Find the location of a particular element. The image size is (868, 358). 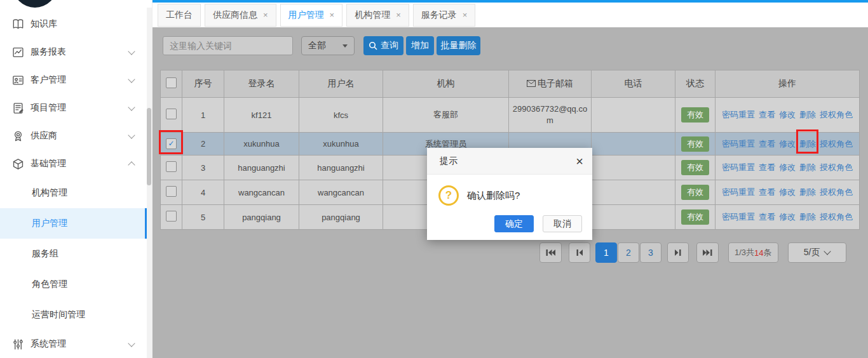

sidebar-item-label: 项目管理 is located at coordinates (48, 108).